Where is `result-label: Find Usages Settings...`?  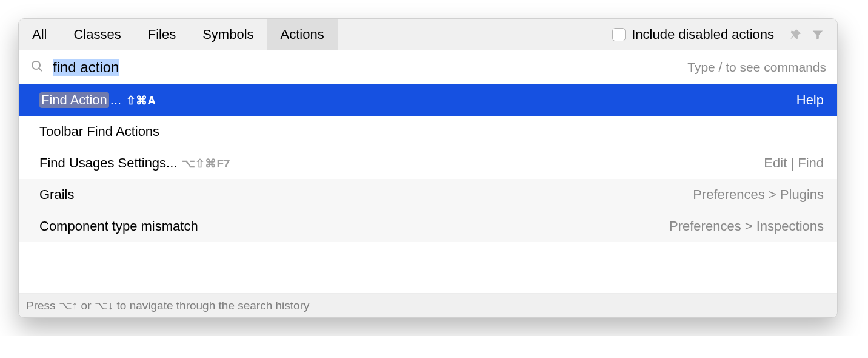 result-label: Find Usages Settings... is located at coordinates (108, 163).